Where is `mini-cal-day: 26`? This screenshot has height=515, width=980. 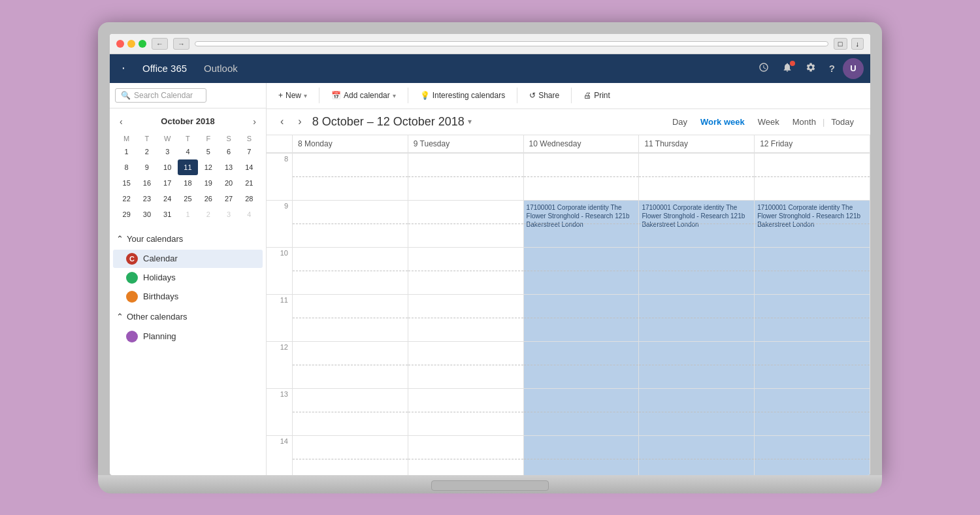
mini-cal-day: 26 is located at coordinates (208, 199).